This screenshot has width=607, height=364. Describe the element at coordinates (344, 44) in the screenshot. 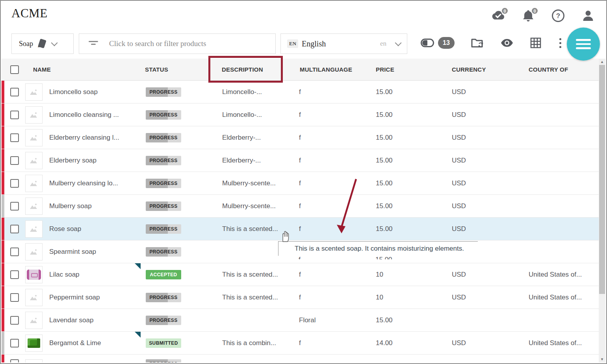

I see `locale-selector: EN English en` at that location.